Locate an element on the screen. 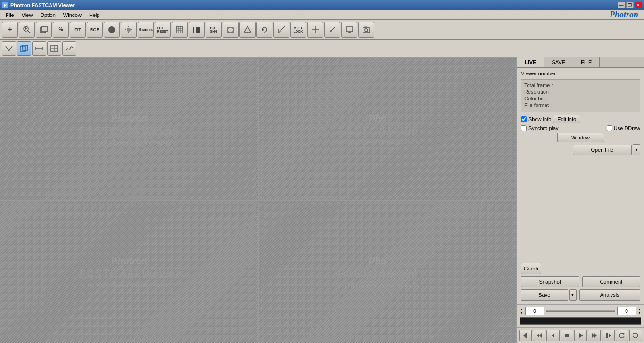 This screenshot has height=343, width=644. copy-image-button is located at coordinates (24, 49).